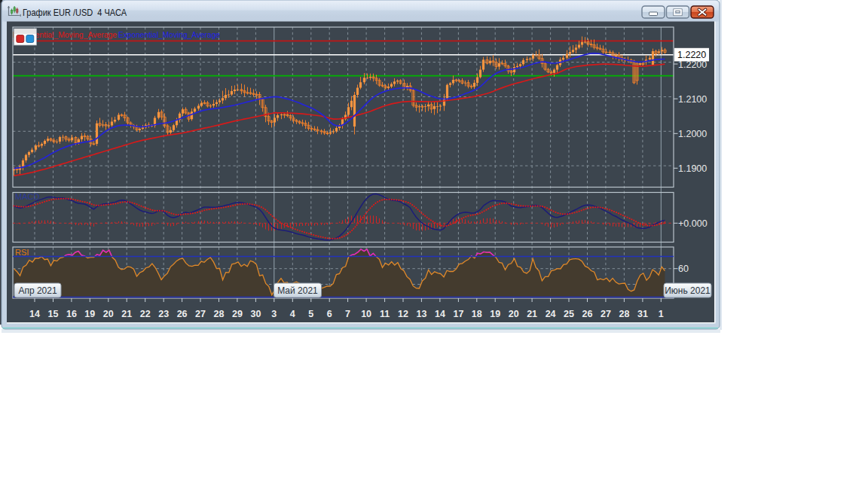 This screenshot has height=488, width=868. I want to click on svg-text: 60, so click(683, 269).